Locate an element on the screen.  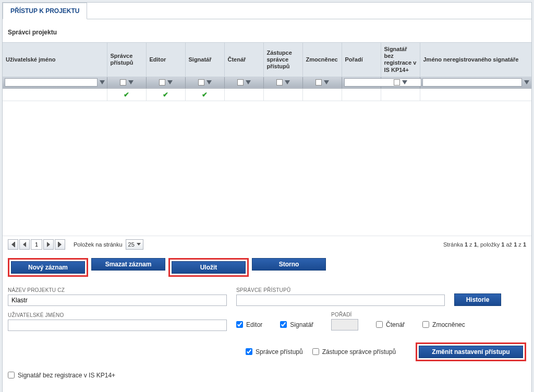
uzivatelske-jmeno-input is located at coordinates (117, 325).